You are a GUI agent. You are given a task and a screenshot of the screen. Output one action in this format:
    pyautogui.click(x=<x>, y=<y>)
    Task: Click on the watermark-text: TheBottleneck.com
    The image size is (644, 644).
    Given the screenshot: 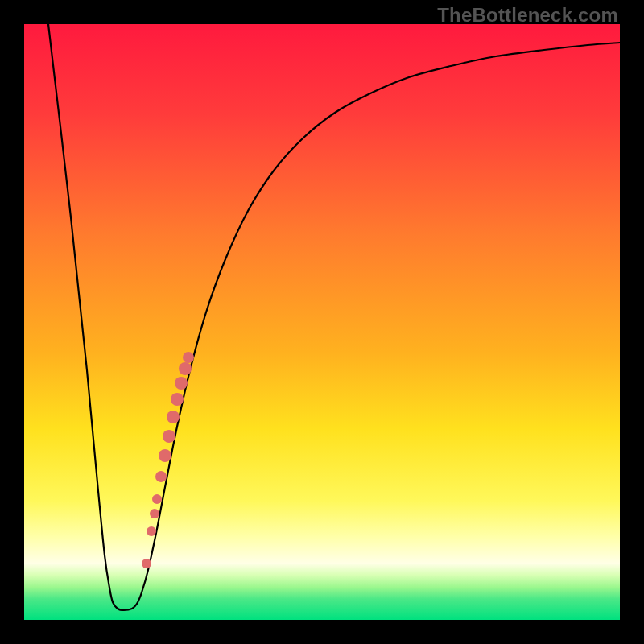 What is the action you would take?
    pyautogui.click(x=528, y=15)
    